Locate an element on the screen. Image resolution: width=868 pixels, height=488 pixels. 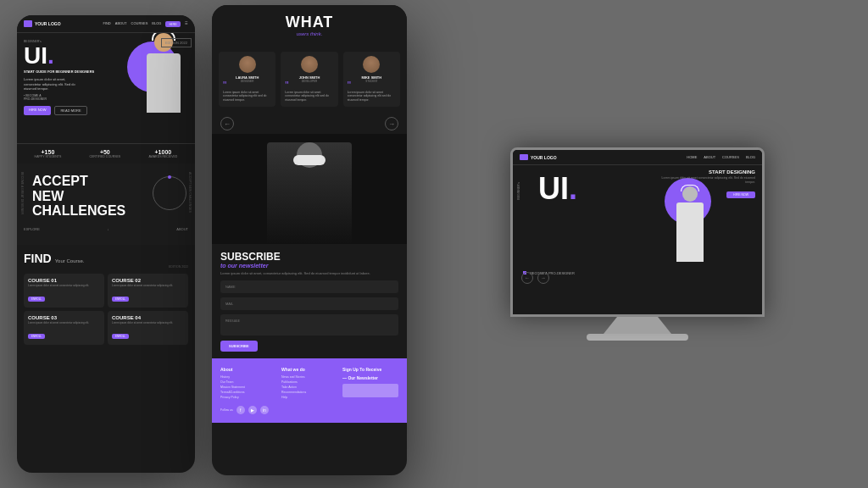
monitor-next-arrow: → is located at coordinates (543, 278).